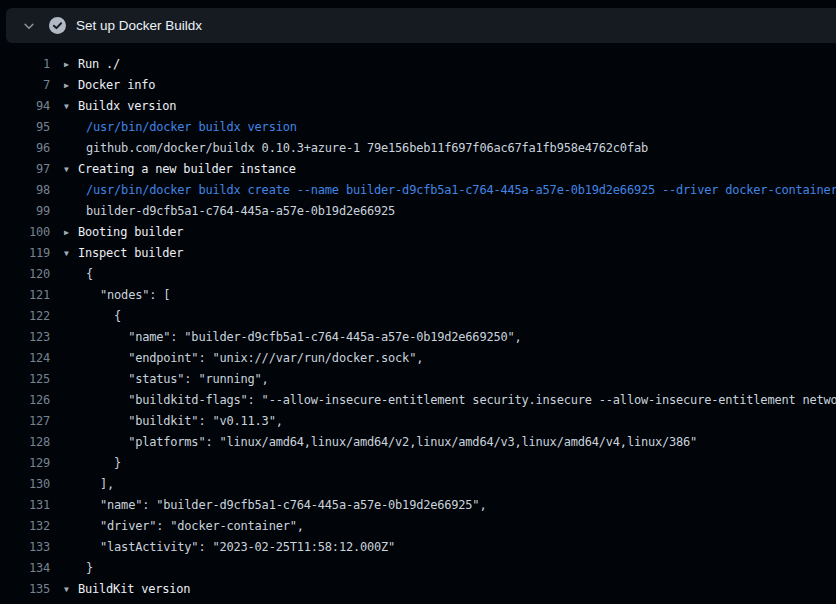 This screenshot has height=604, width=836. Describe the element at coordinates (25, 484) in the screenshot. I see `line-number: 130` at that location.